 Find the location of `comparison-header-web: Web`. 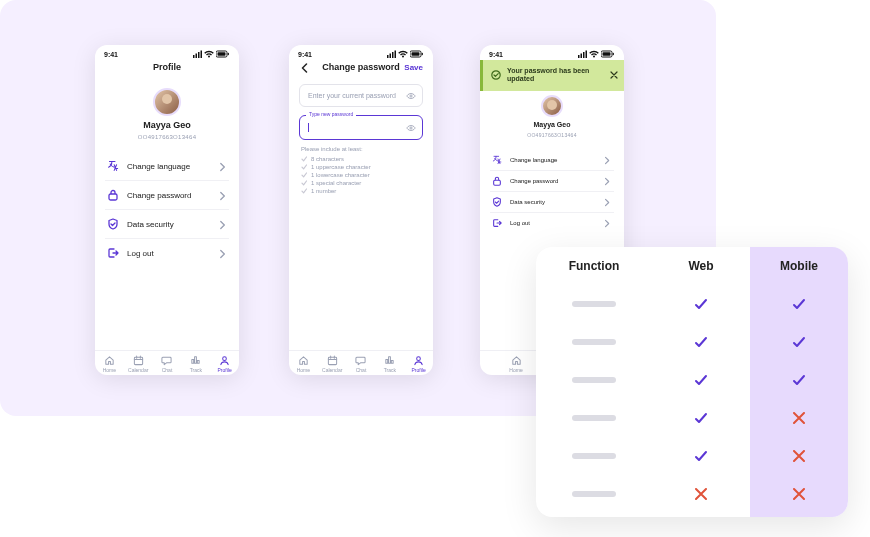

comparison-header-web: Web is located at coordinates (701, 266).